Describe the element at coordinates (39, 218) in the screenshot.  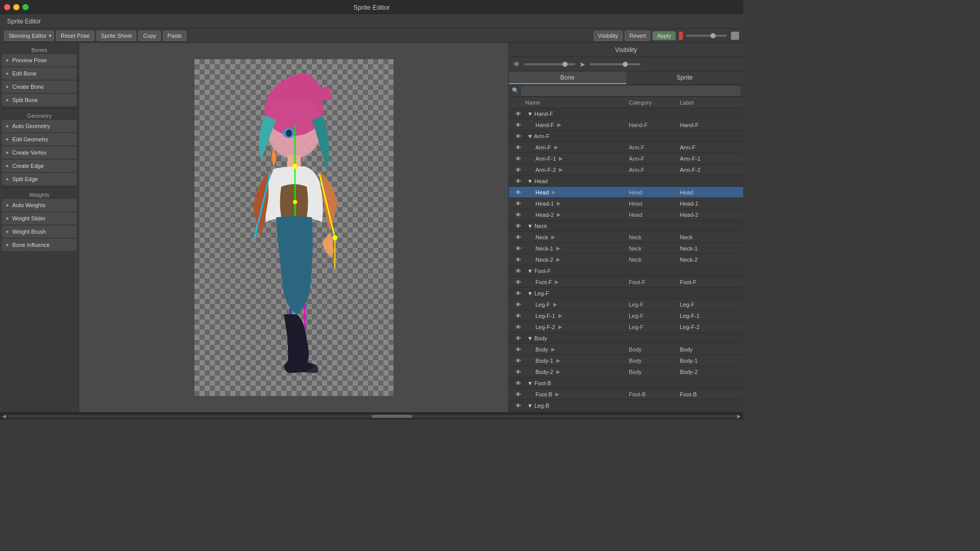
I see `weight-slider-button: ✦ Weight Slider` at that location.